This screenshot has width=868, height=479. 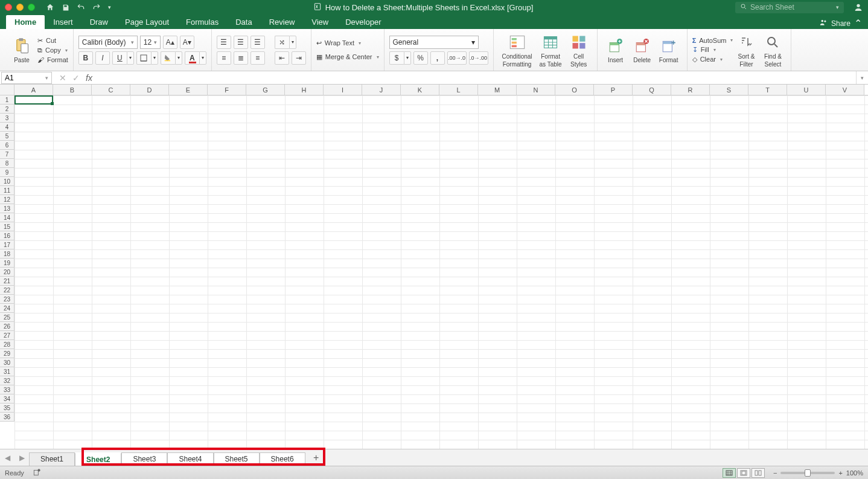 What do you see at coordinates (7, 354) in the screenshot?
I see `row-header: 29` at bounding box center [7, 354].